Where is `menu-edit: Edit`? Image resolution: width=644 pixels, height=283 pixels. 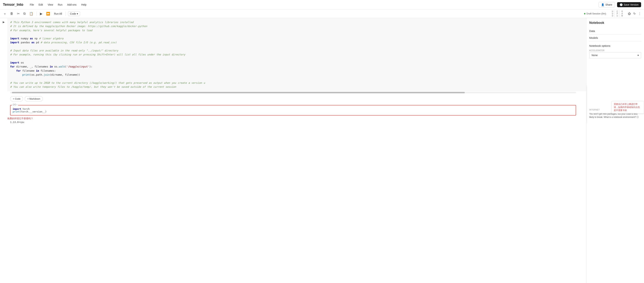
menu-edit: Edit is located at coordinates (41, 5).